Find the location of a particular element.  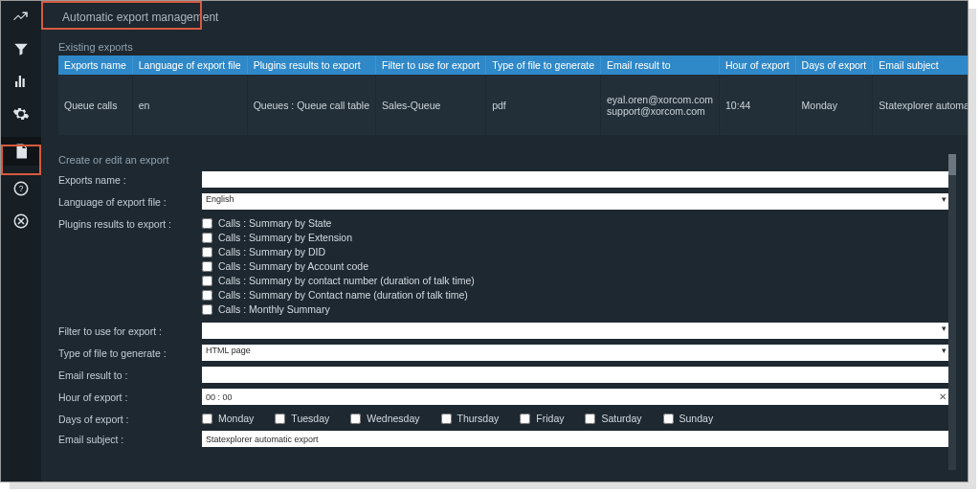

cell-language: en is located at coordinates (189, 105).